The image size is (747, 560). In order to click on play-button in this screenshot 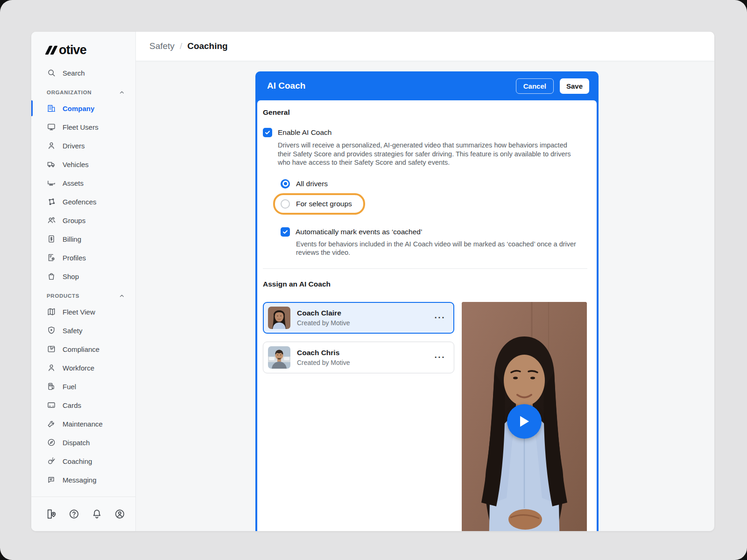, I will do `click(524, 421)`.